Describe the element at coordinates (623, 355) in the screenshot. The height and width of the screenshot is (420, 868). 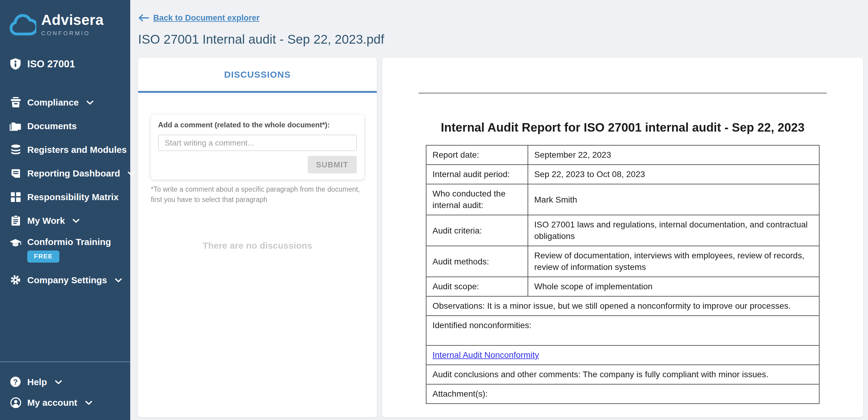
I see `table-row-nonconformity-link: Internal Audit Nonconformity` at that location.